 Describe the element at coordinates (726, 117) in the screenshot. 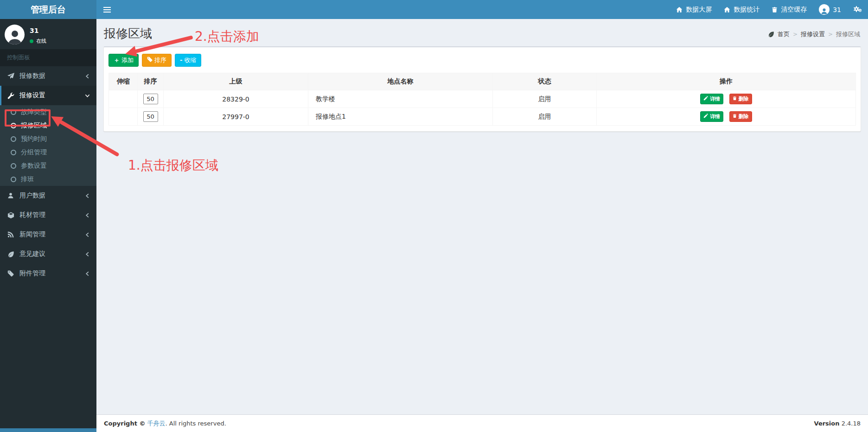

I see `cell-actions: 删除详情 删除` at that location.